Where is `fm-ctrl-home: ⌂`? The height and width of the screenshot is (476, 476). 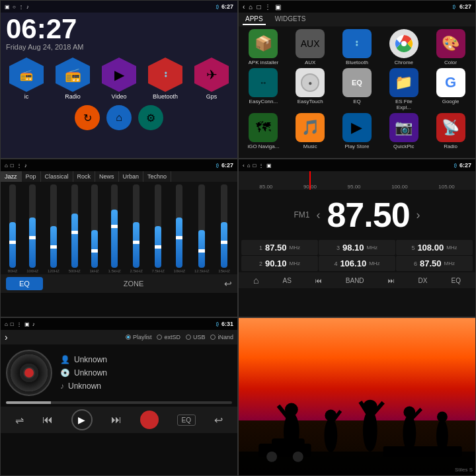
fm-ctrl-home: ⌂ is located at coordinates (256, 280).